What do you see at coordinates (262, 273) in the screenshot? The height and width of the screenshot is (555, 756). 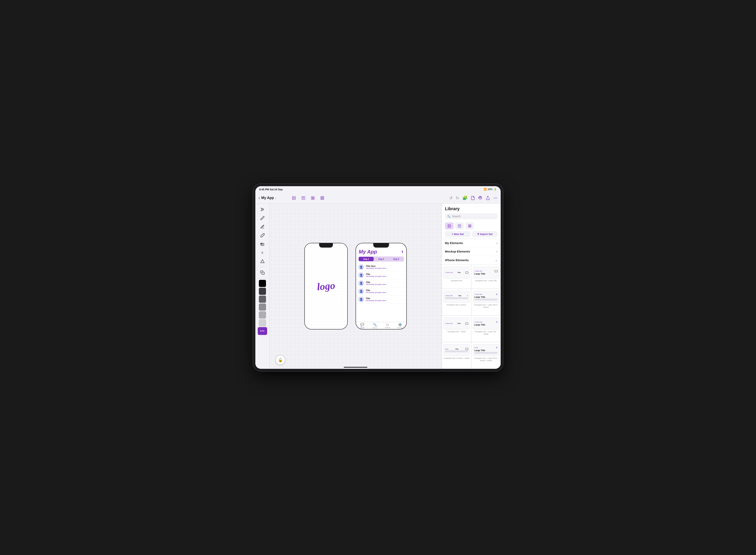 I see `copy-tool` at bounding box center [262, 273].